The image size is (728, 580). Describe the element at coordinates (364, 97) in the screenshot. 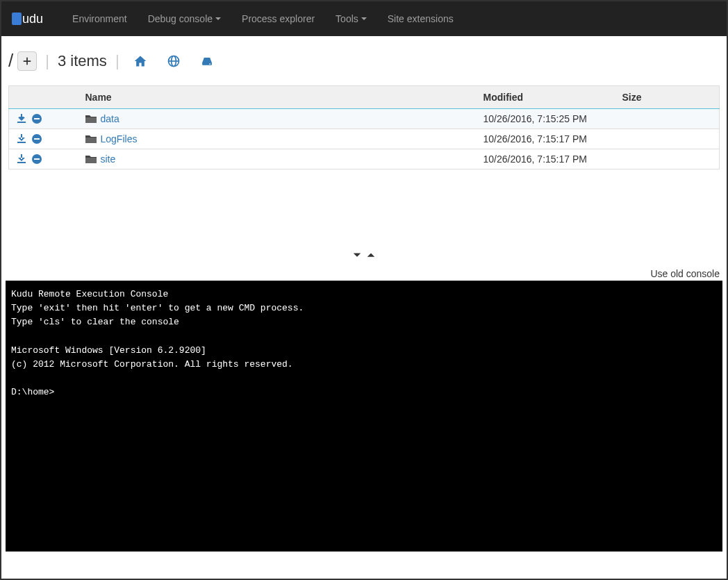

I see `table-header-row: Name Modified Size` at that location.